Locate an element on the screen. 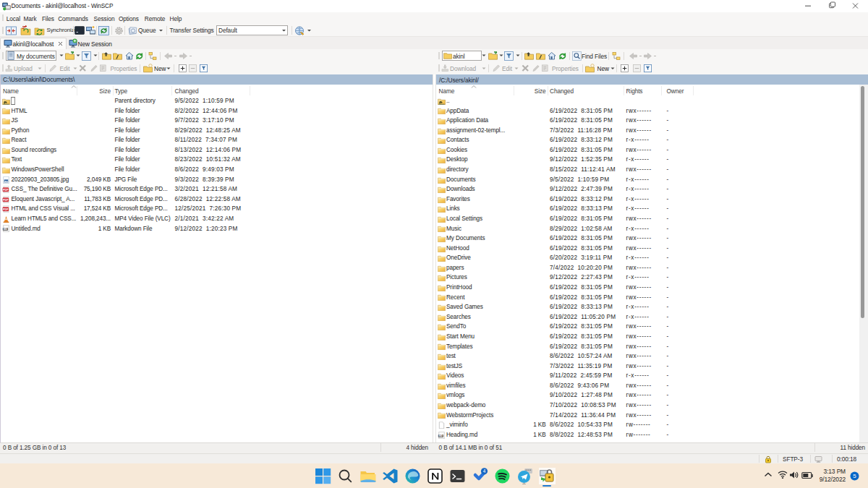 The height and width of the screenshot is (488, 868). svg-text: 5 is located at coordinates (855, 476).